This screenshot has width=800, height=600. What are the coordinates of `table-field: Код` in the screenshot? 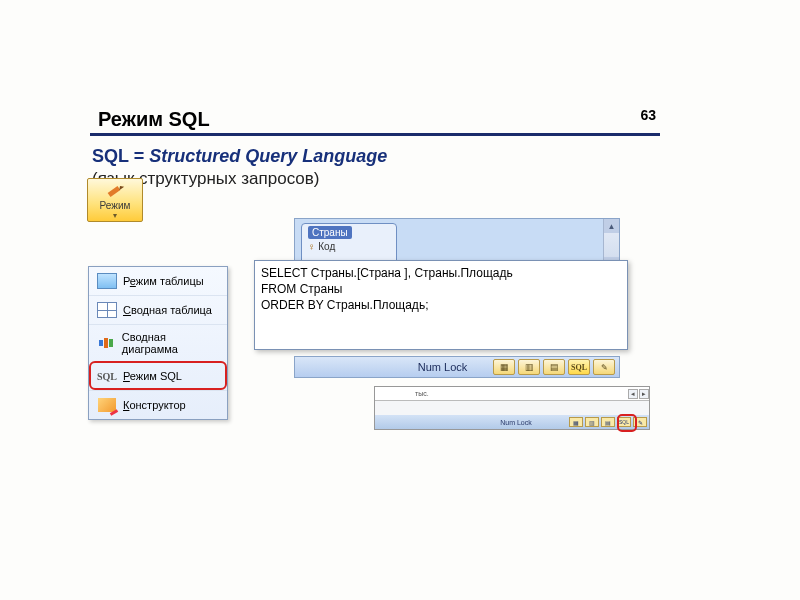 It's located at (326, 246).